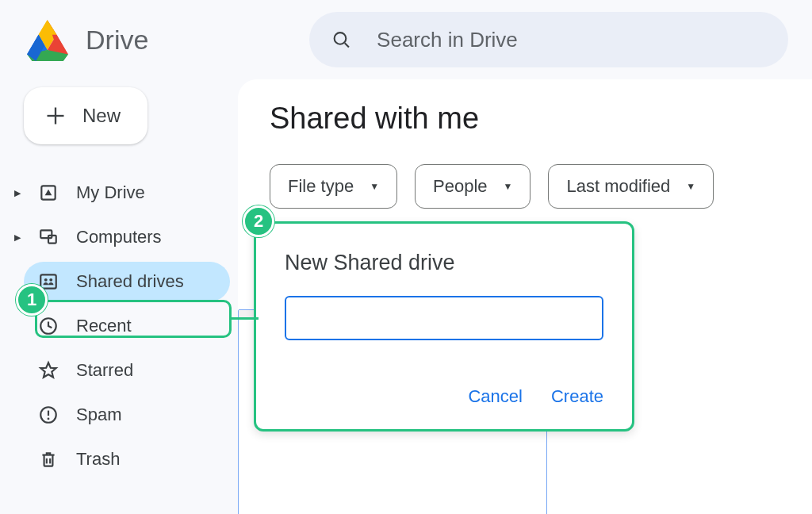 The height and width of the screenshot is (514, 812). Describe the element at coordinates (127, 237) in the screenshot. I see `sidebar-item-computers: ▶ Computers` at that location.